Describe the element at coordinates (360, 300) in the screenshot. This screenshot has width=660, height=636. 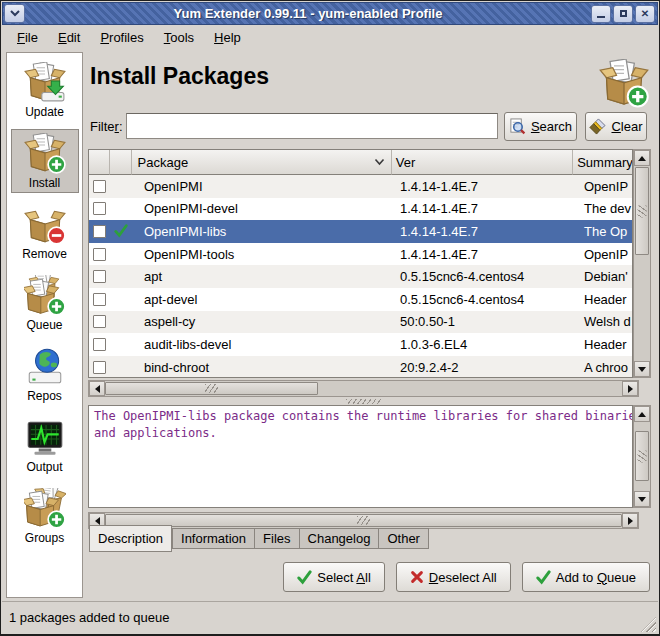
I see `table-row: apt-devel 0.5.15cnc6-4.centos4 Header` at that location.